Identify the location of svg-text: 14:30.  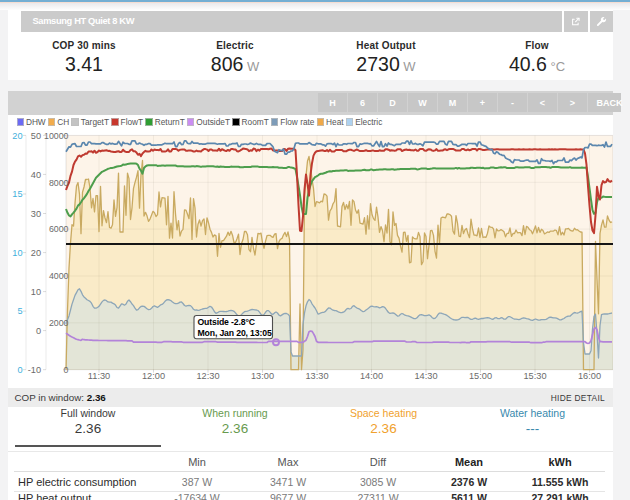
(426, 376).